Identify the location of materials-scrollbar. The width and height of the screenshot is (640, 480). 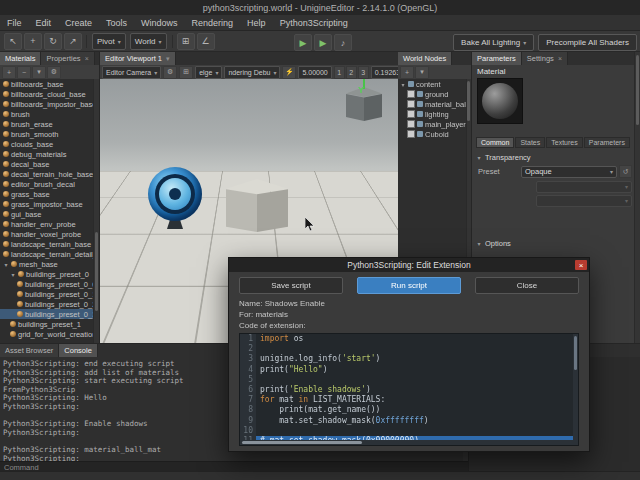
(96, 211).